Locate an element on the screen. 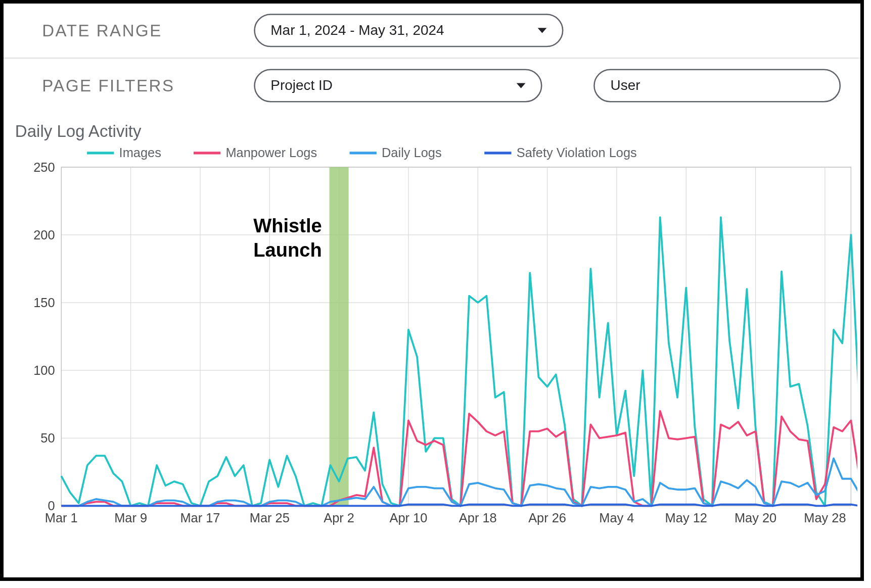 The image size is (871, 588). user-dropdown: User is located at coordinates (718, 86).